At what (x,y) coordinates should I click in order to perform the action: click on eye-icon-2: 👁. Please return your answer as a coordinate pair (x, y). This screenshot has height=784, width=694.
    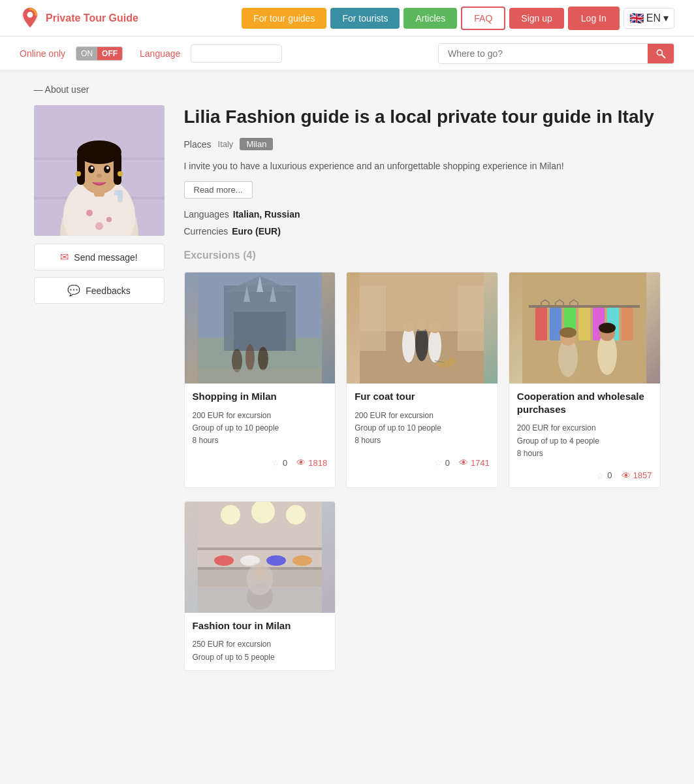
    Looking at the image, I should click on (464, 463).